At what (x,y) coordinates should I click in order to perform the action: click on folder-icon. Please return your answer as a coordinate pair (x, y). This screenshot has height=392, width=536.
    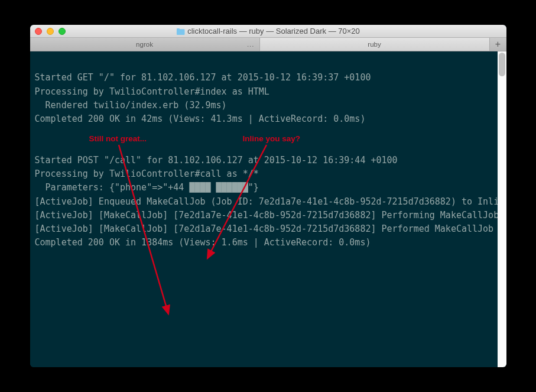
    Looking at the image, I should click on (180, 31).